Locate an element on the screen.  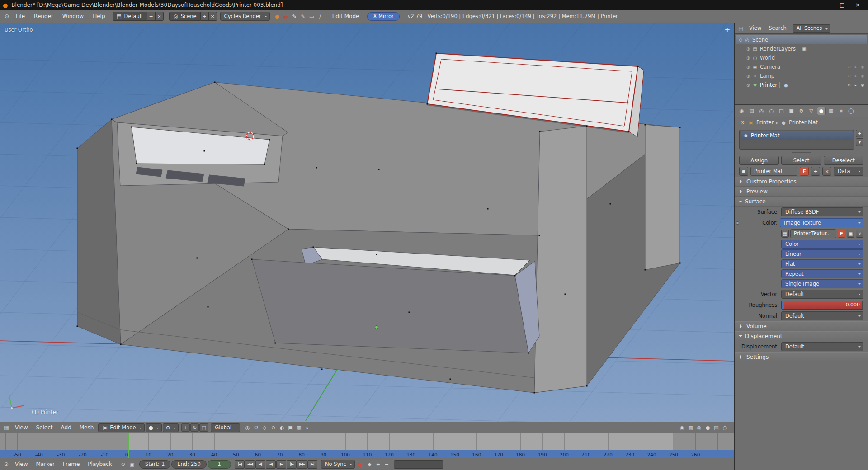
menu-file: File is located at coordinates (20, 16).